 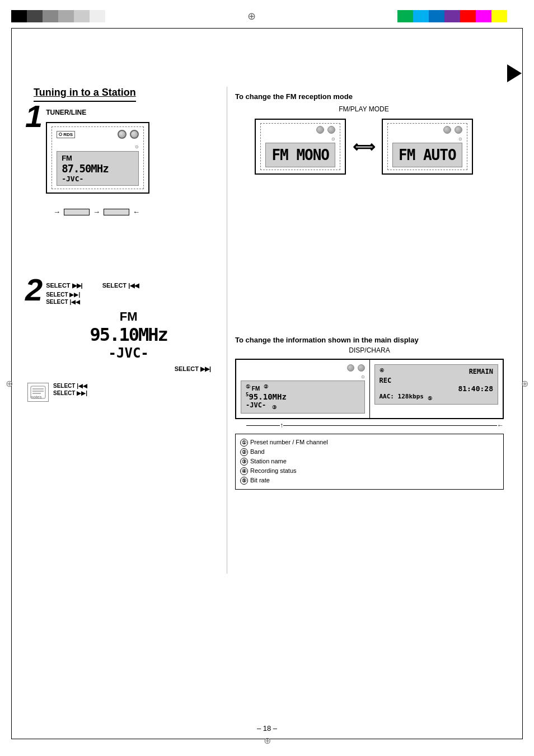 What do you see at coordinates (97, 112) in the screenshot?
I see `step1-label: TUNER/LINE` at bounding box center [97, 112].